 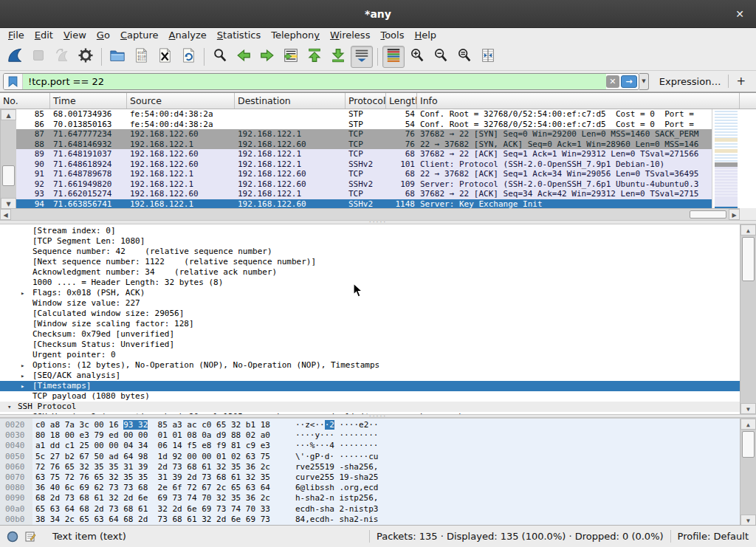 I want to click on colorize-packet-list-button, so click(x=394, y=57).